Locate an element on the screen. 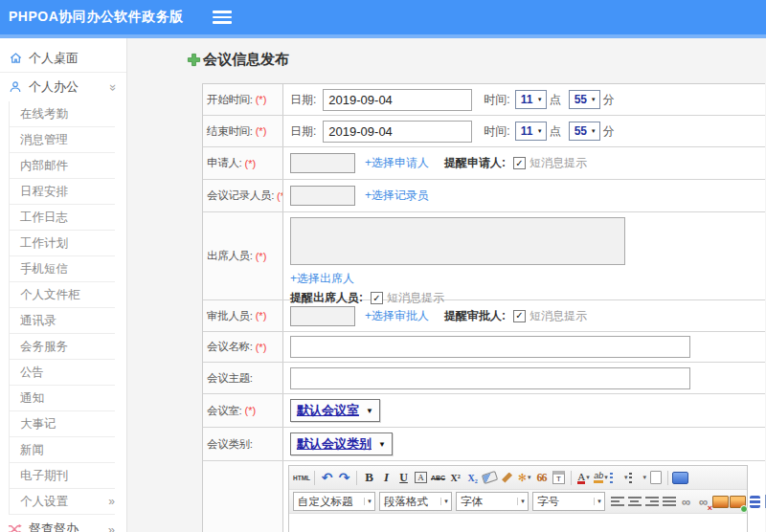  choose-applicant-link: +选择申请人 is located at coordinates (396, 163).